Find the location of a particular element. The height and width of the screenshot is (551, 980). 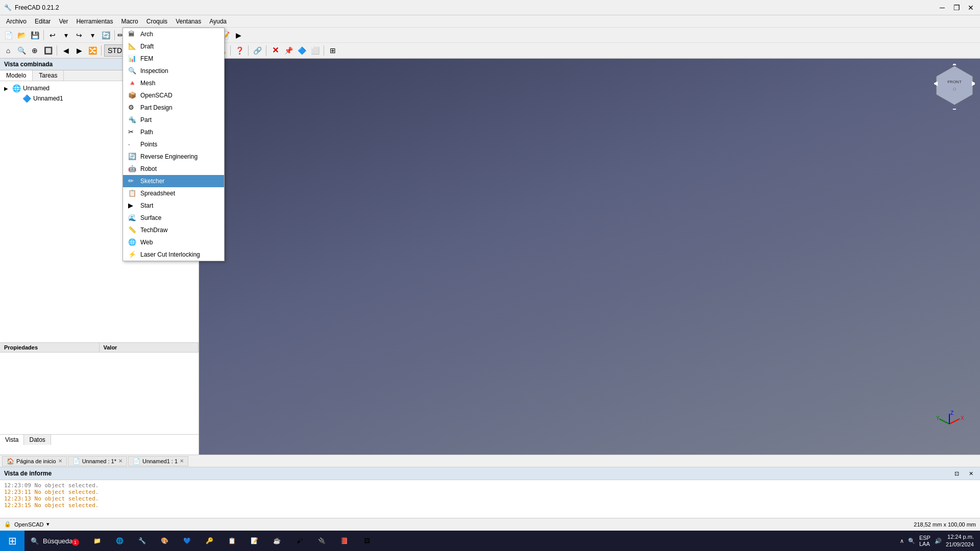

wb-item-mesh: 🔺 Mesh is located at coordinates (174, 83).